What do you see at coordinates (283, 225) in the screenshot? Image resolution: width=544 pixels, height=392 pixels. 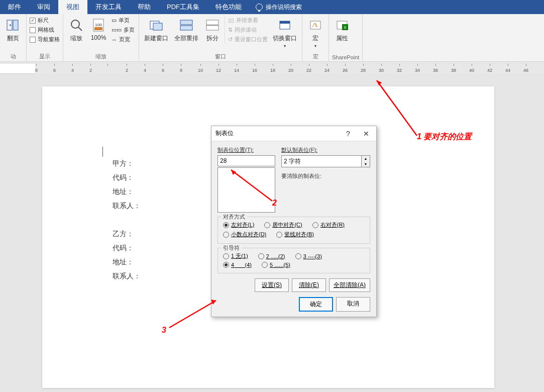 I see `align-center-radio: 居中对齐(C)` at bounding box center [283, 225].